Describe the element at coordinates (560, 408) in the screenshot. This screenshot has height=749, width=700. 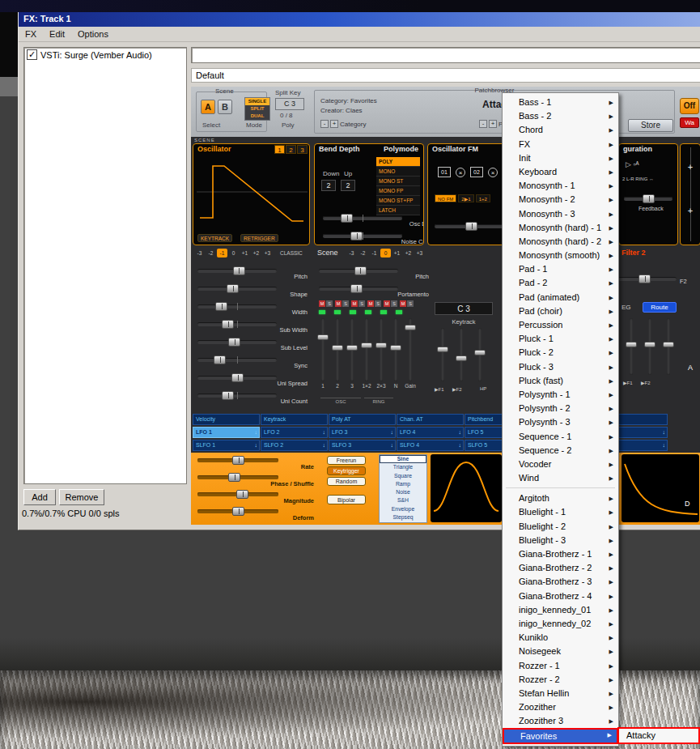
I see `menu-item: Polysynth - 2 ▶` at that location.